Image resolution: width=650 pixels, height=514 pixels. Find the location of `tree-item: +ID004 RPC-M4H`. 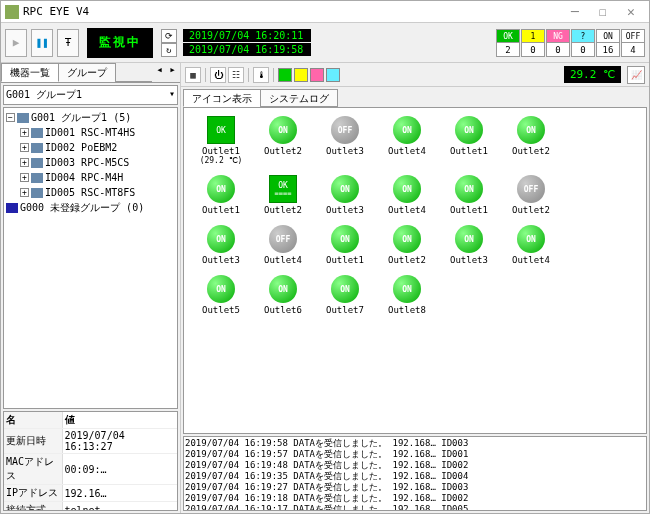

tree-item: +ID004 RPC-M4H is located at coordinates (90, 178).